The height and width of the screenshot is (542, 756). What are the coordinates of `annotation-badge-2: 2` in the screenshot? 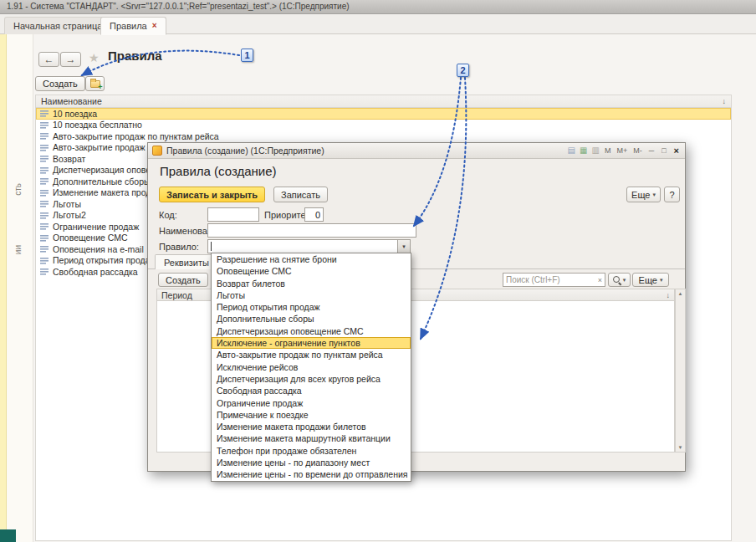 It's located at (463, 70).